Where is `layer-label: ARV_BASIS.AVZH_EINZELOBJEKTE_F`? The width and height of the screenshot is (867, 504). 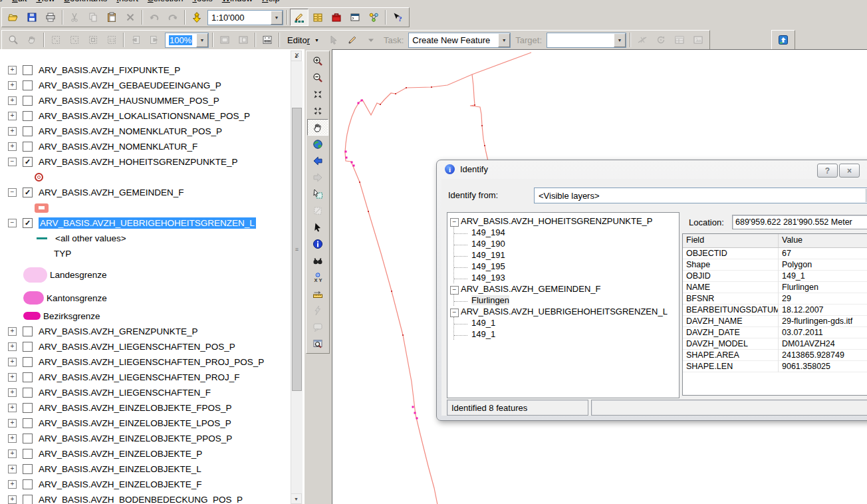 layer-label: ARV_BASIS.AVZH_EINZELOBJEKTE_F is located at coordinates (120, 484).